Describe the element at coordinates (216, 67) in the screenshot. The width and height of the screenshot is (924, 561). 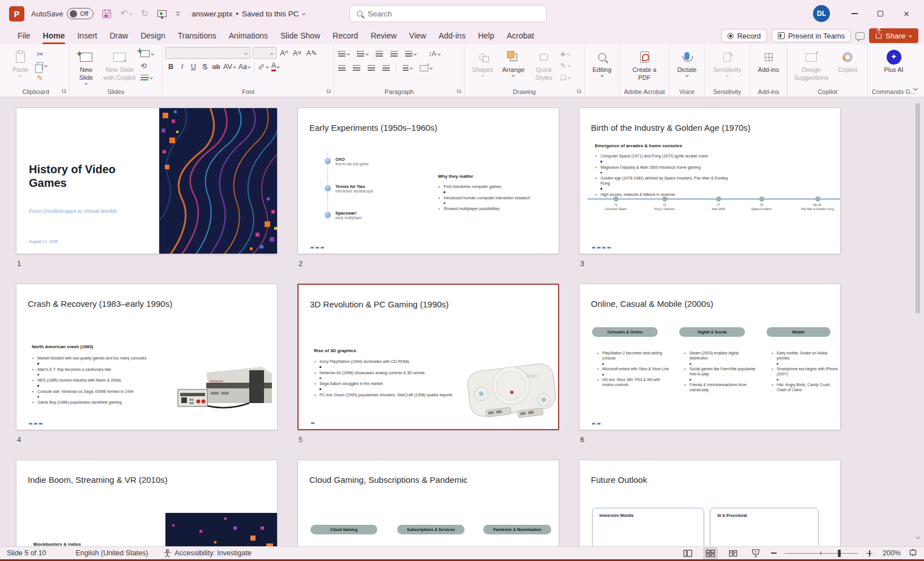
I see `strikethrough-button: ab` at that location.